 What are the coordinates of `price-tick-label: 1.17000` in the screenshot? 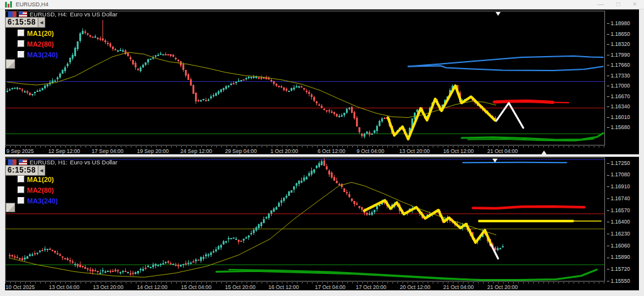 It's located at (619, 86).